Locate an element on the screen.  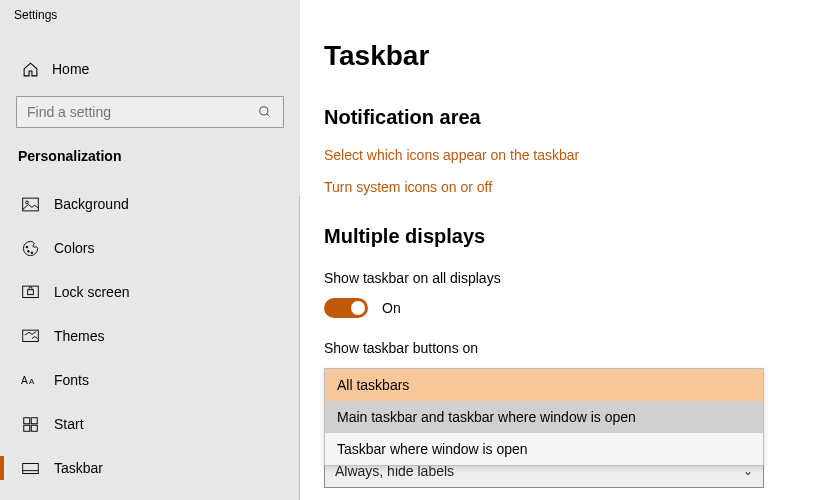
sidebar-item-label: Taskbar is located at coordinates (78, 468).